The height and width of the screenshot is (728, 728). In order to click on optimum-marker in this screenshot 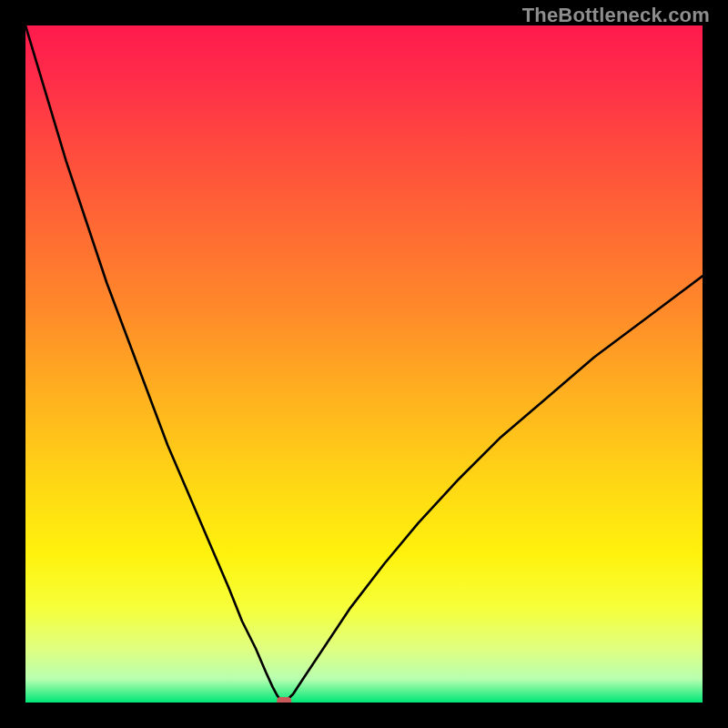, I will do `click(284, 700)`.